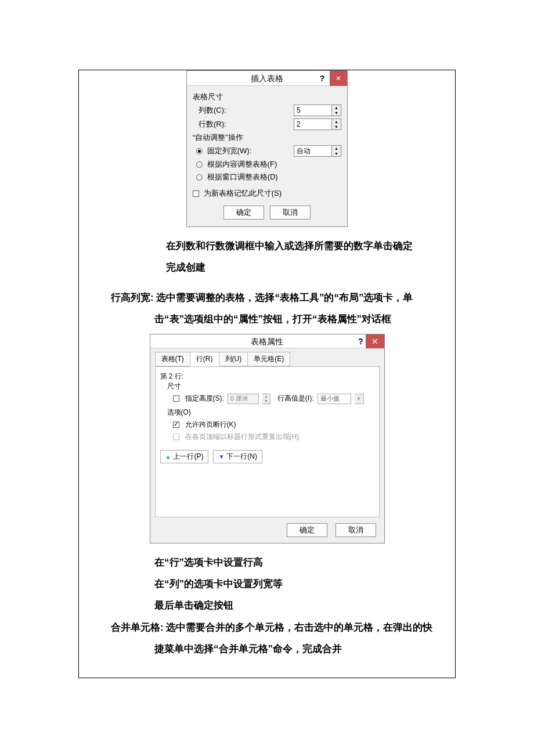 The image size is (534, 756). Describe the element at coordinates (243, 164) in the screenshot. I see `radio-fit-content-label: 根据内容调整表格(F)` at that location.